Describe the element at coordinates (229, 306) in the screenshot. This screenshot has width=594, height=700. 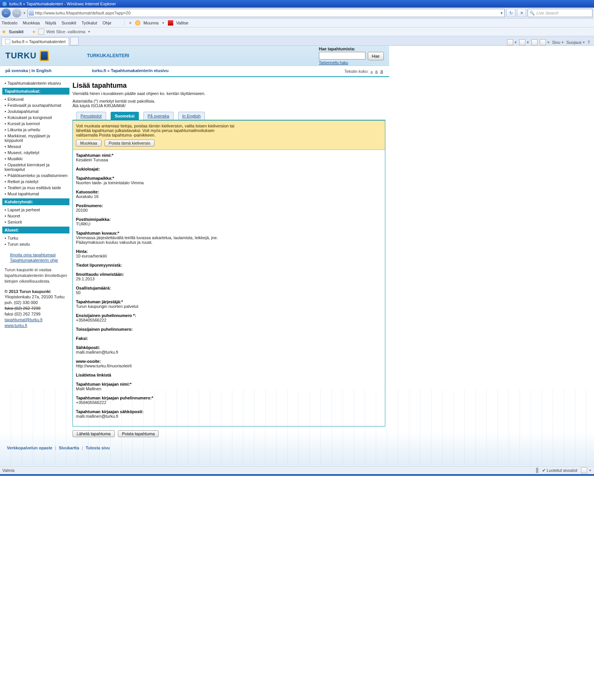
I see `field-value: Turun kaupungin nuorten palvelut` at that location.